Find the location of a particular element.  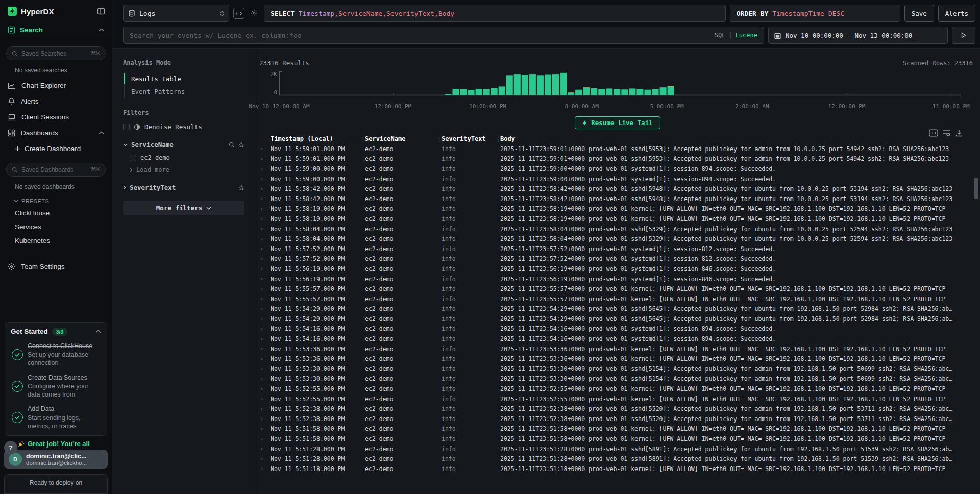

saved-dashboards-input: Saved Dashboards ⌘K is located at coordinates (56, 169).